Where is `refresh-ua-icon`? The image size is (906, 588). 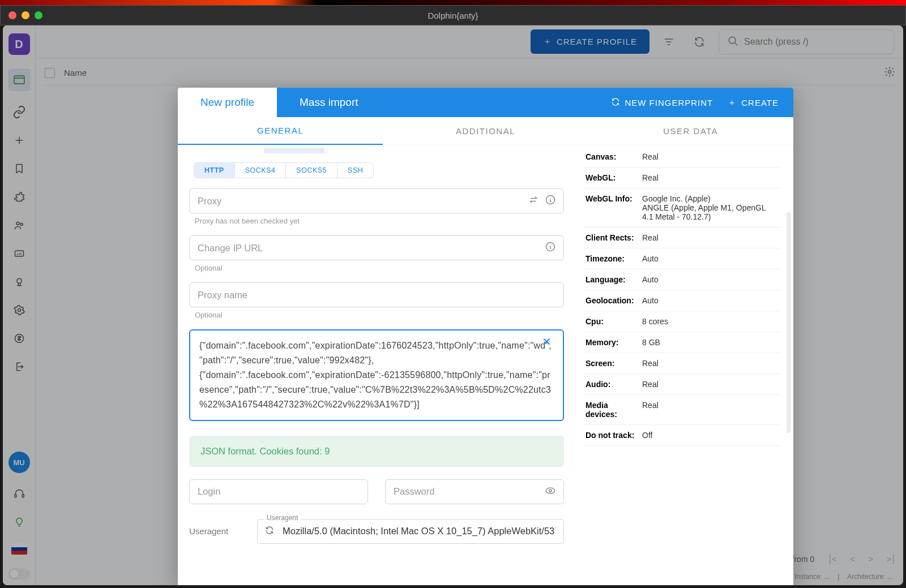 refresh-ua-icon is located at coordinates (270, 531).